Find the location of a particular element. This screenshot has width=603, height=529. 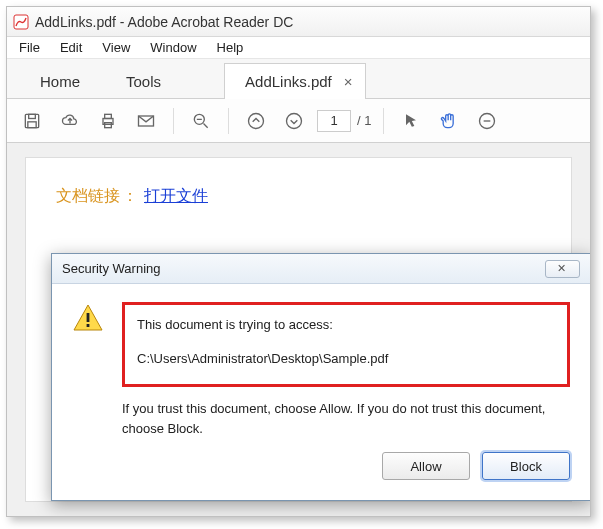

app-icon is located at coordinates (21, 22).